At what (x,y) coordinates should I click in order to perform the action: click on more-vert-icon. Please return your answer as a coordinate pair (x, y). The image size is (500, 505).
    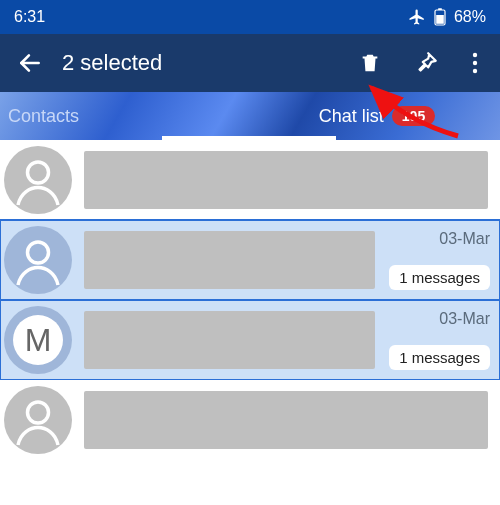
    Looking at the image, I should click on (475, 63).